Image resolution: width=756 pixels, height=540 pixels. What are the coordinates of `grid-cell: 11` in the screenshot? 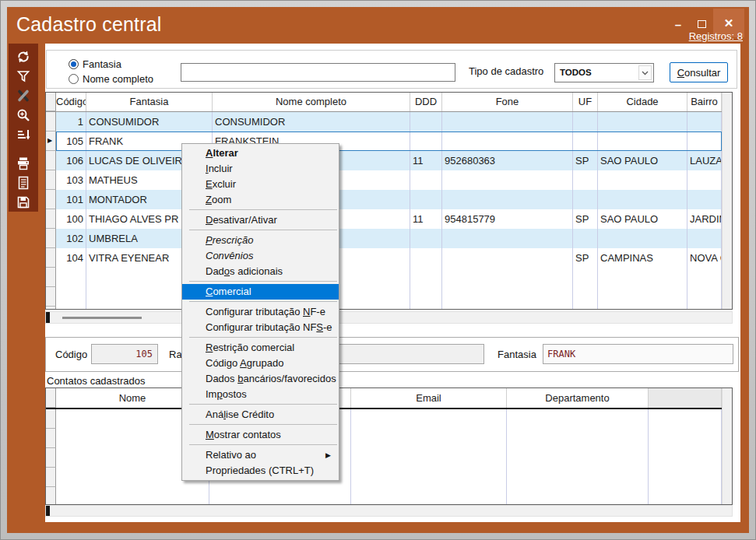 It's located at (427, 219).